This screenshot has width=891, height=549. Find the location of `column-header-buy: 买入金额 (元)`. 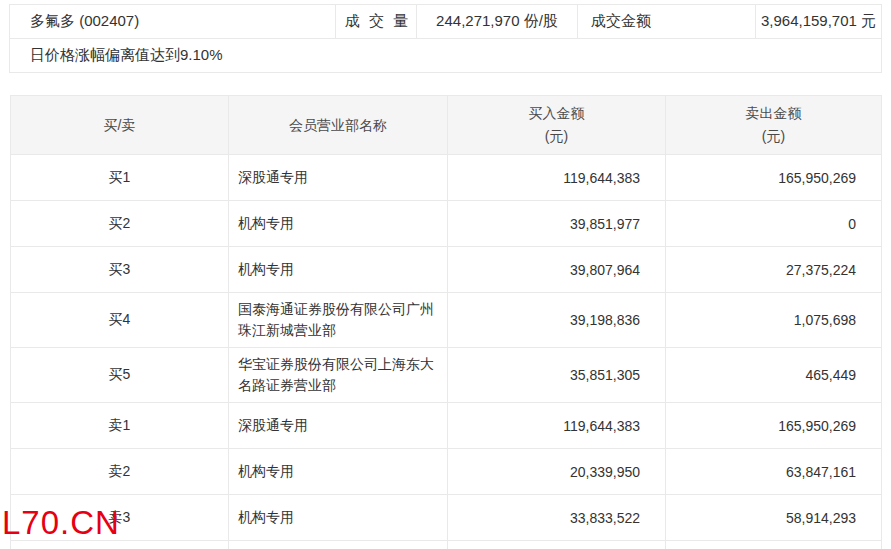

column-header-buy: 买入金额 (元) is located at coordinates (557, 126).